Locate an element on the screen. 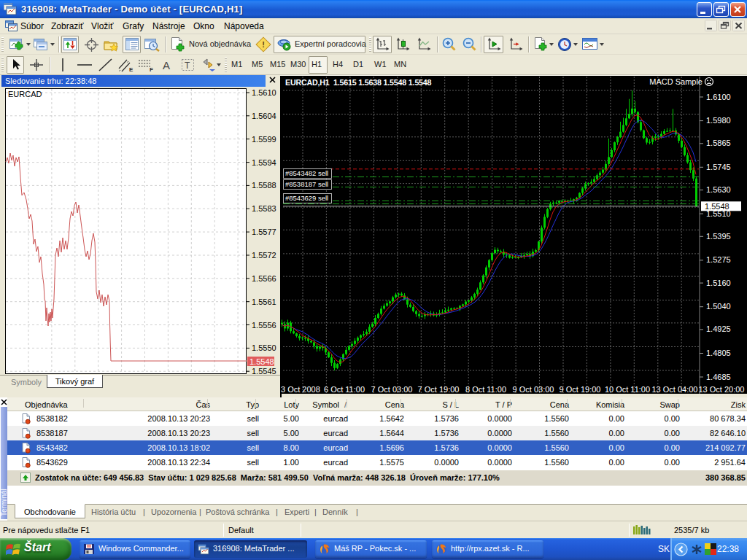 The height and width of the screenshot is (560, 747). svg-text: 1.5160 is located at coordinates (719, 283).